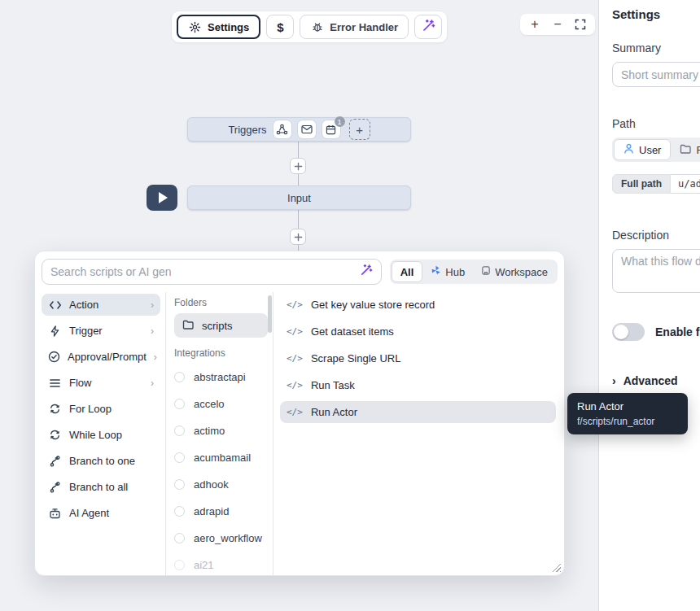 This screenshot has height=611, width=700. What do you see at coordinates (280, 27) in the screenshot?
I see `cost-button: $` at bounding box center [280, 27].